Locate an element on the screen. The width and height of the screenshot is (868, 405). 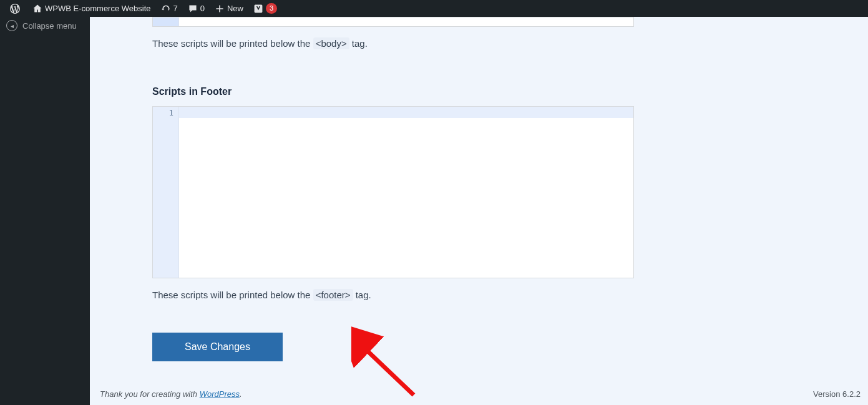
admin-sidebar: ◂ Collapse menu is located at coordinates (45, 211).